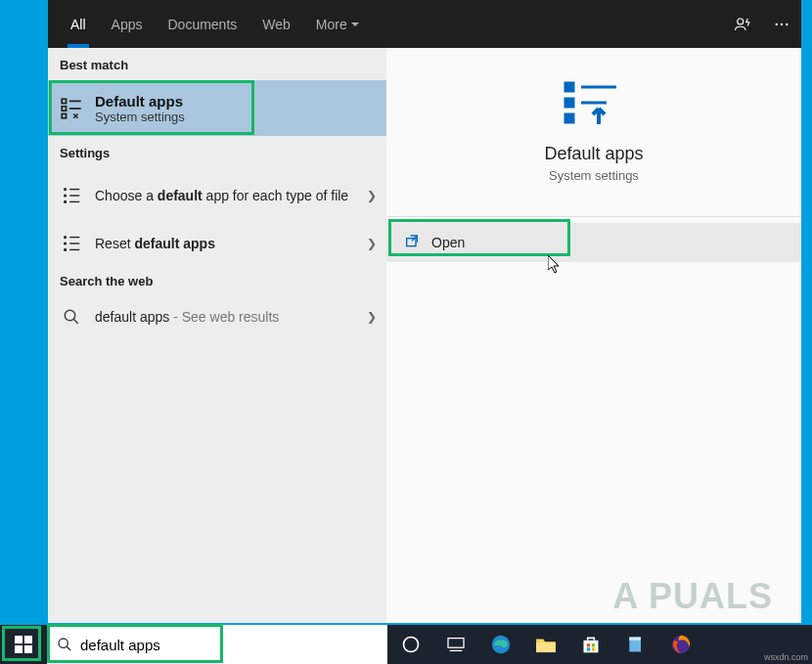 This screenshot has width=812, height=664. What do you see at coordinates (217, 644) in the screenshot?
I see `taskbar-search-box` at bounding box center [217, 644].